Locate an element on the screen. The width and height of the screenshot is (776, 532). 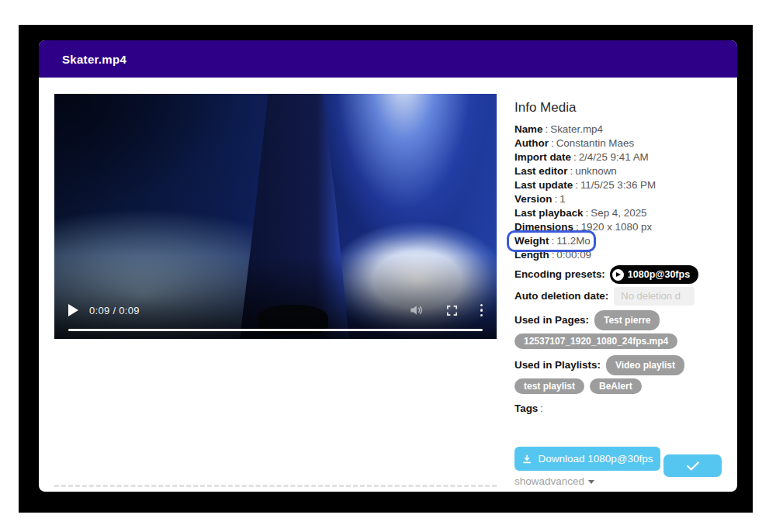
info-row-author: Author:Constantin Maes is located at coordinates (615, 143).